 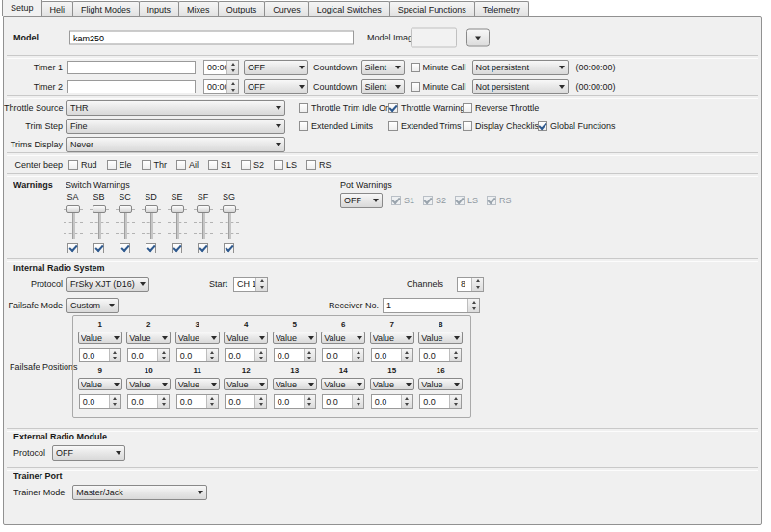 What do you see at coordinates (58, 9) in the screenshot?
I see `tab-heli: Heli` at bounding box center [58, 9].